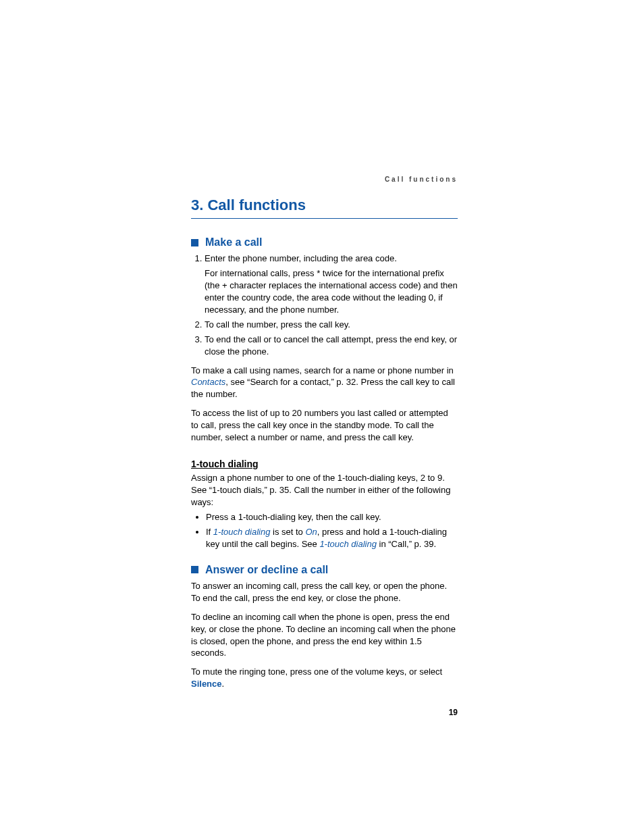  I want to click on step-3: To end the call or to cancel the call at…, so click(331, 346).